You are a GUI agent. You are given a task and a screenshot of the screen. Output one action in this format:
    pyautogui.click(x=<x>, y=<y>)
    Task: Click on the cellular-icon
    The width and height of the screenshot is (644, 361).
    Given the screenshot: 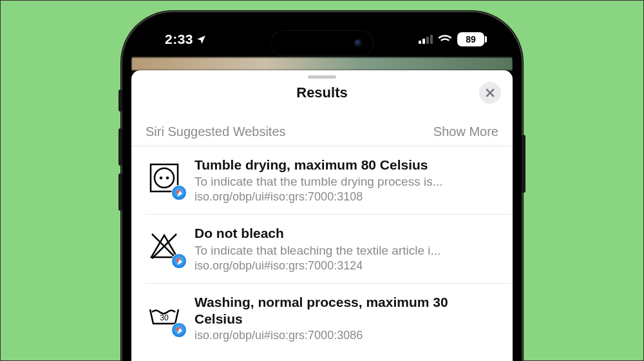 What is the action you would take?
    pyautogui.click(x=426, y=39)
    